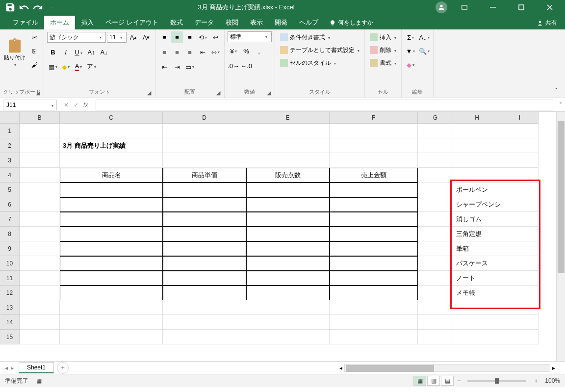  I want to click on horizontal-scrollbar, so click(447, 368).